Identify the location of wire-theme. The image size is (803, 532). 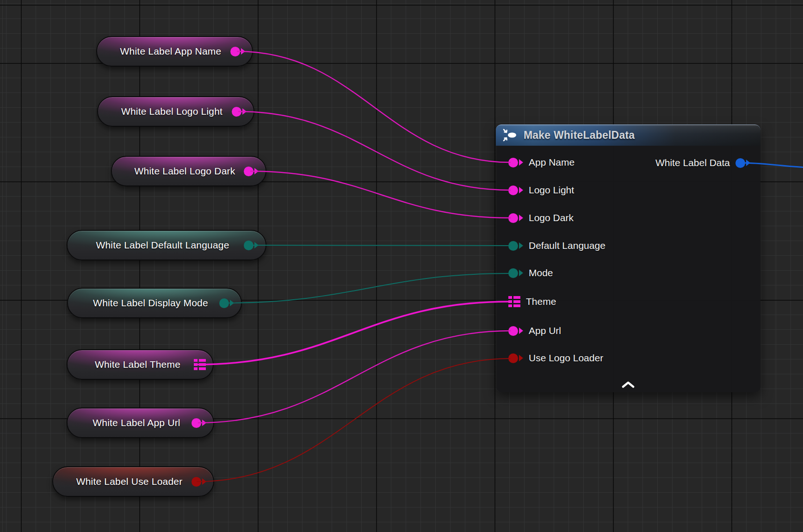
(352, 333).